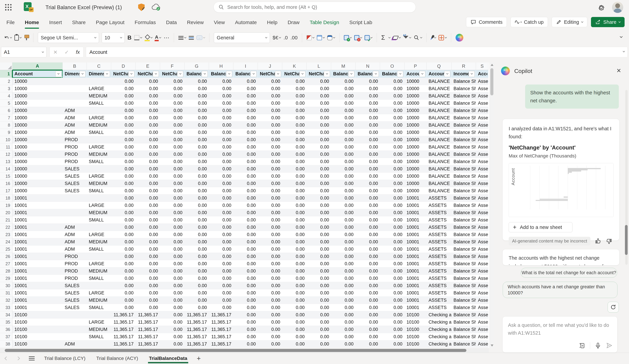 This screenshot has width=629, height=364. What do you see at coordinates (415, 191) in the screenshot?
I see `cell-P17: 10000` at bounding box center [415, 191].